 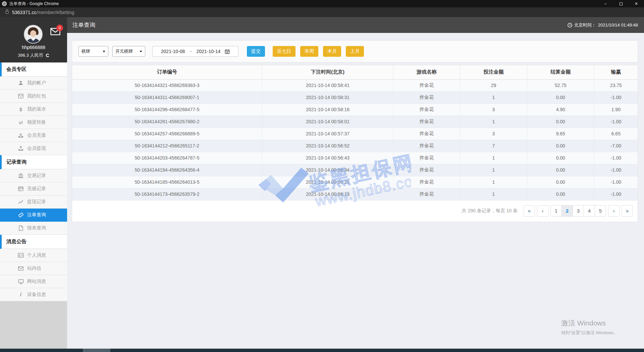 What do you see at coordinates (614, 211) in the screenshot?
I see `next-page-button: ›` at bounding box center [614, 211].